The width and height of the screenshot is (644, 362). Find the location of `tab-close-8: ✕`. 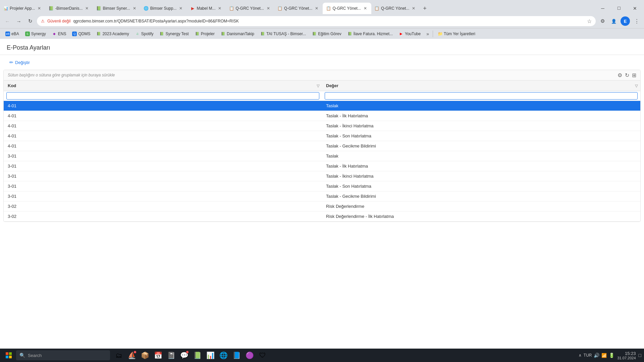

tab-close-8: ✕ is located at coordinates (365, 8).